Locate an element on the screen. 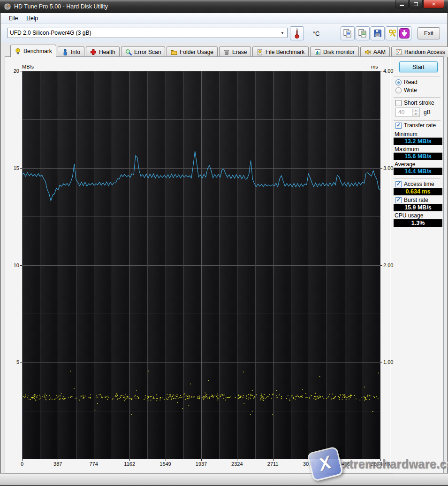 Image resolution: width=448 pixels, height=486 pixels. y-left-tick-label: 20 is located at coordinates (13, 71).